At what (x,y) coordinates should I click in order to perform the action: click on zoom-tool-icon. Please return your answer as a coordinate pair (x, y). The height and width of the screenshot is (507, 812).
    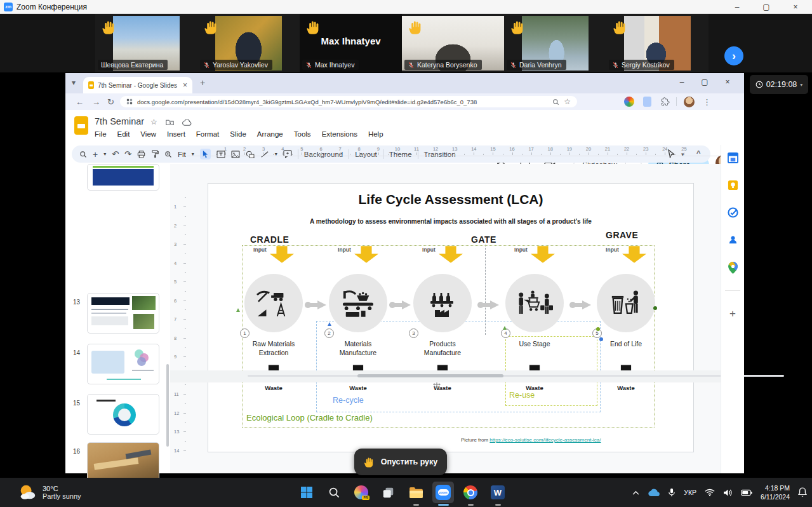
    Looking at the image, I should click on (168, 154).